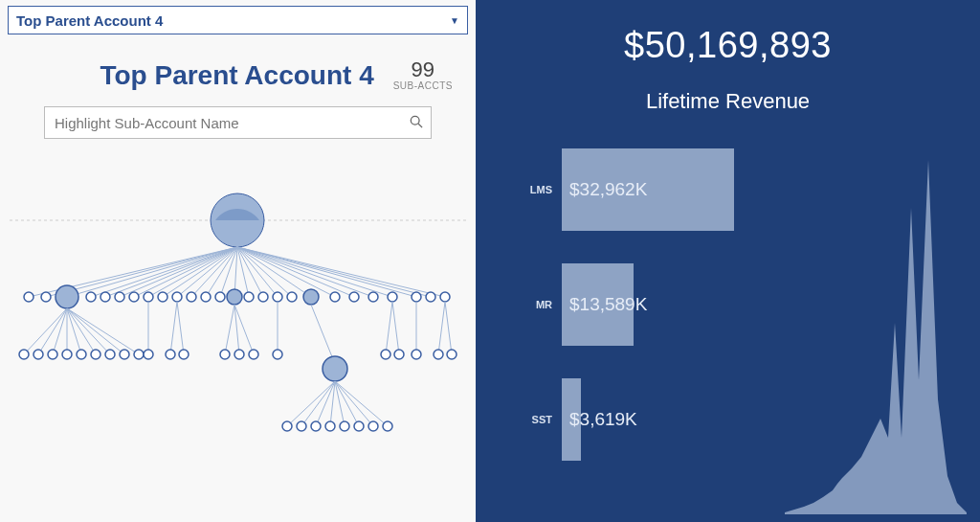 The height and width of the screenshot is (522, 980). What do you see at coordinates (624, 420) in the screenshot?
I see `bar-row-sst: SST $3,619K` at bounding box center [624, 420].